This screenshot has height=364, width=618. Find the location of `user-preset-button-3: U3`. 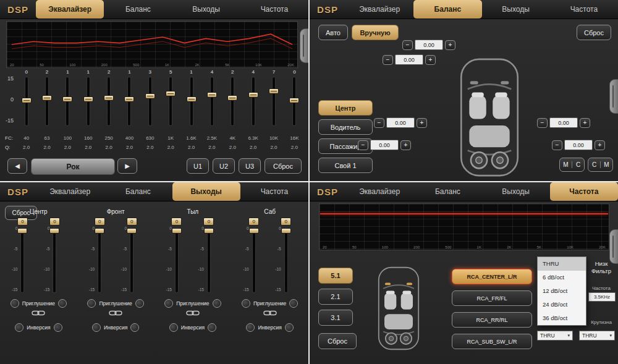

user-preset-button-3: U3 is located at coordinates (250, 166).